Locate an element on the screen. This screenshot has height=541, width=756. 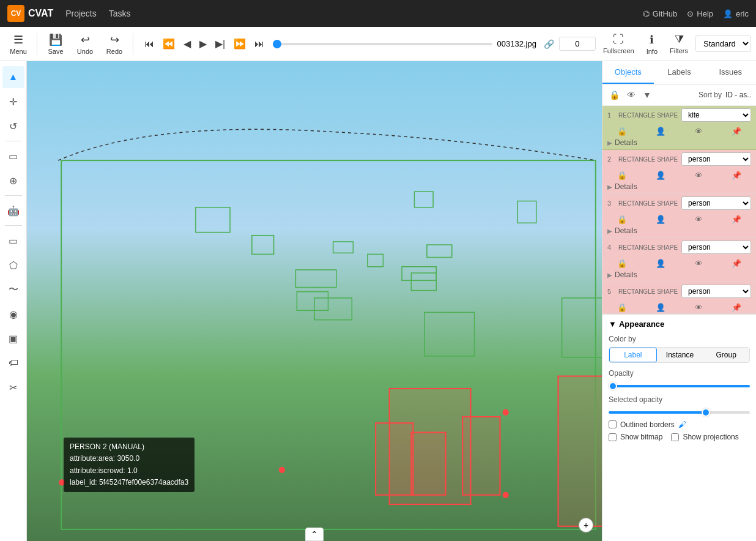
nav-projects: Projects is located at coordinates (81, 13).